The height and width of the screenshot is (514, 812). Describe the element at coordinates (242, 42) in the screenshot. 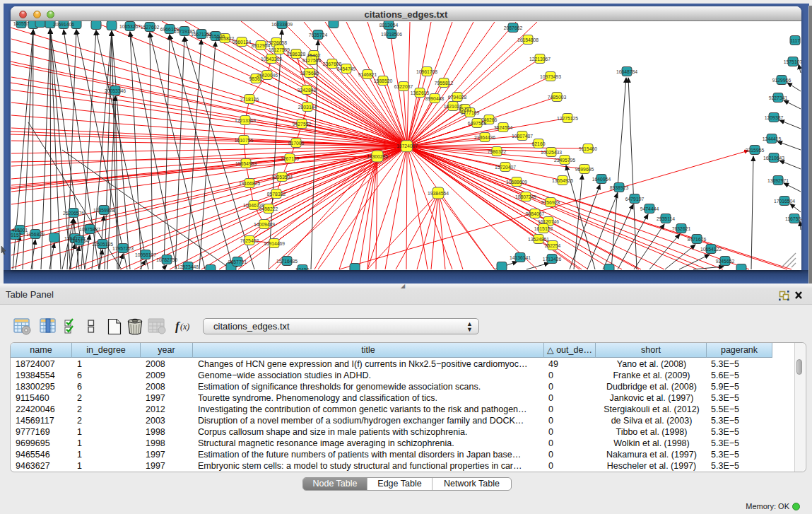

I see `svg-text: 9660124` at that location.